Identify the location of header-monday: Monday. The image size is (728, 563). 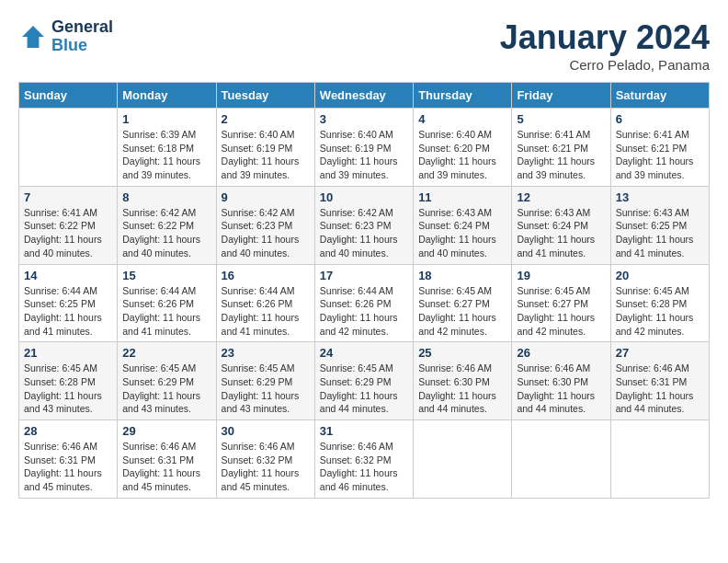
(167, 96).